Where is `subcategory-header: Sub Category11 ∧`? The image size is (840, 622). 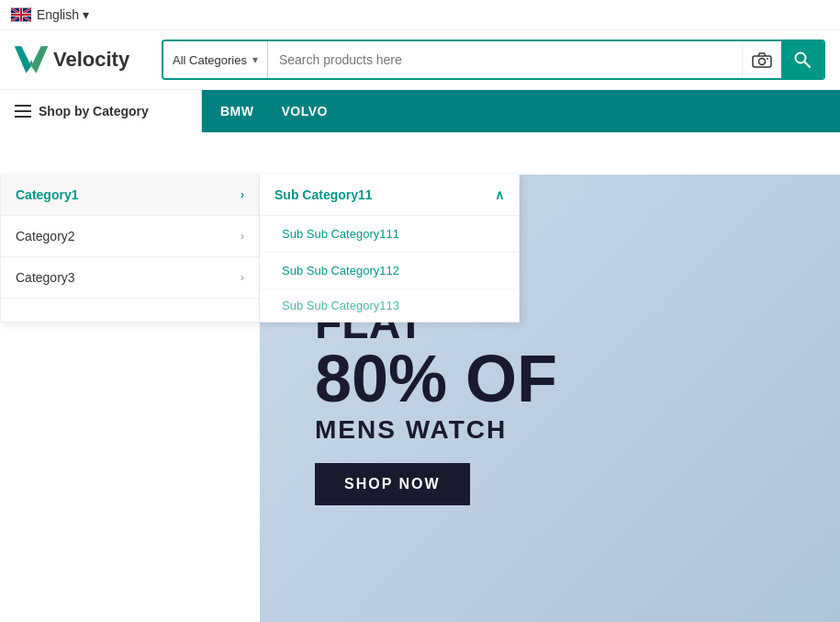 subcategory-header: Sub Category11 ∧ is located at coordinates (389, 195).